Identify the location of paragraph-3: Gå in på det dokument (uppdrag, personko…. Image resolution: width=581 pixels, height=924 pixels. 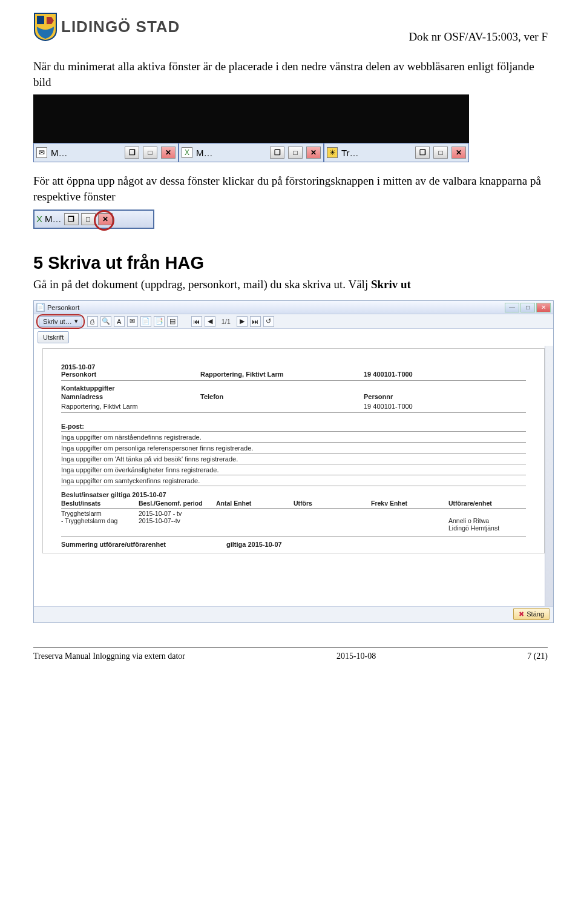
(290, 285).